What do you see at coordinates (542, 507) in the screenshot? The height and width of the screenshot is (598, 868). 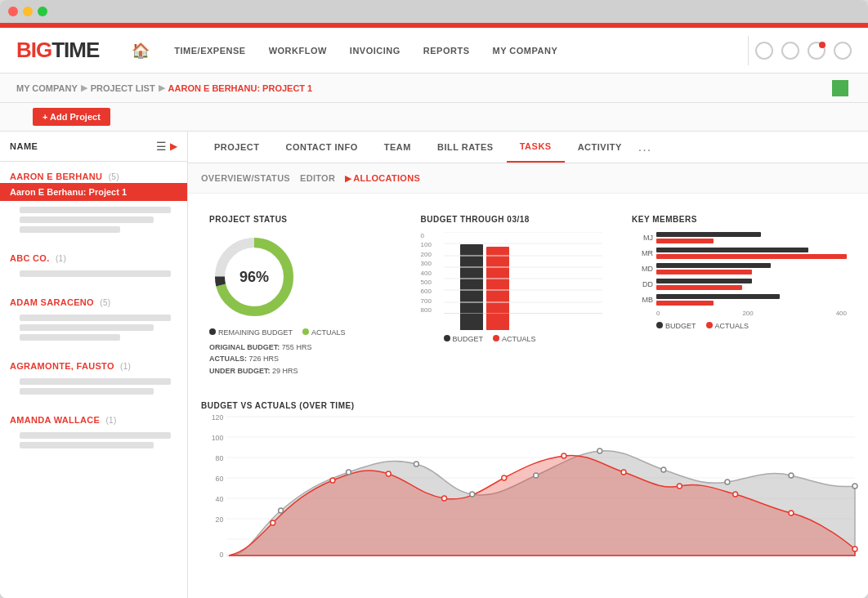 I see `area-actuals` at bounding box center [542, 507].